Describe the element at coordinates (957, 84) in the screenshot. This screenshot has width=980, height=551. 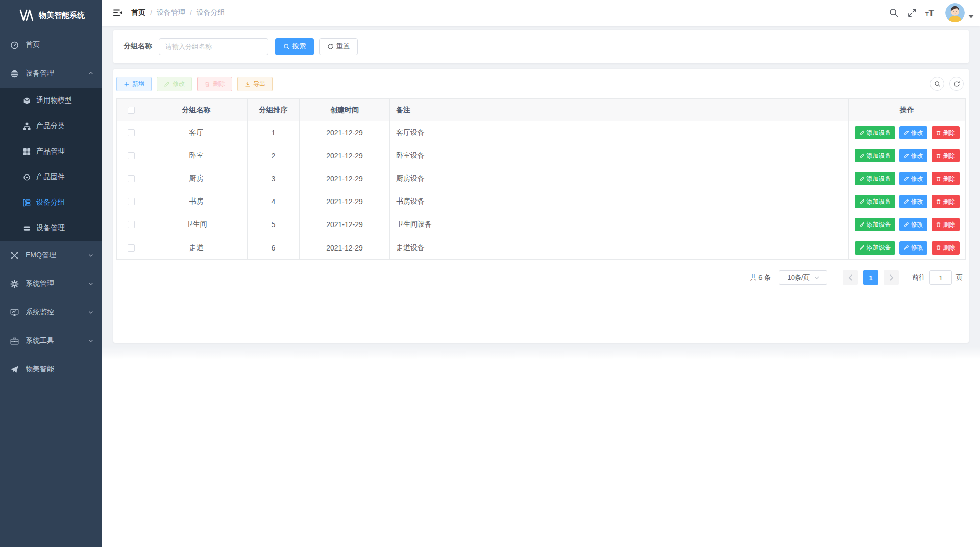
I see `refresh-button` at that location.